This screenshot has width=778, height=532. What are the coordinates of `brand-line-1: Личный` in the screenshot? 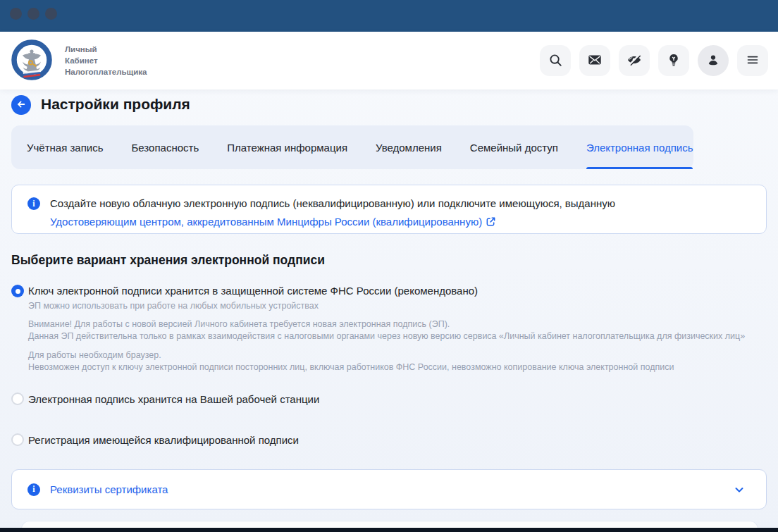 It's located at (106, 49).